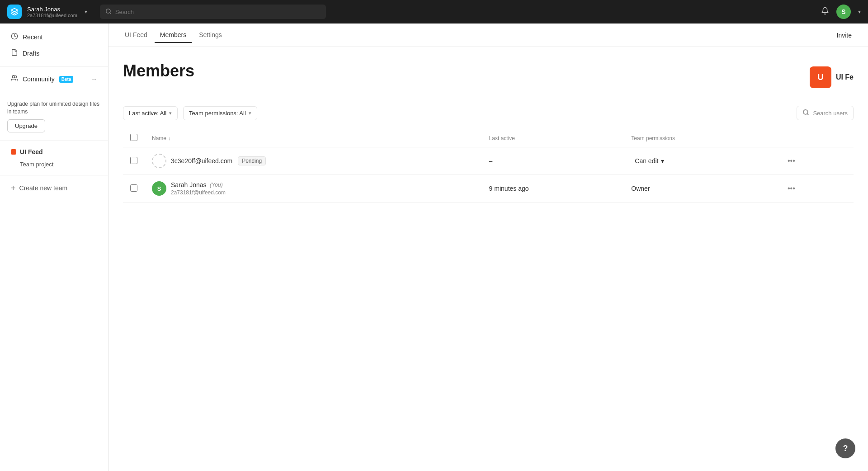  Describe the element at coordinates (211, 35) in the screenshot. I see `tab-settings: Settings` at that location.